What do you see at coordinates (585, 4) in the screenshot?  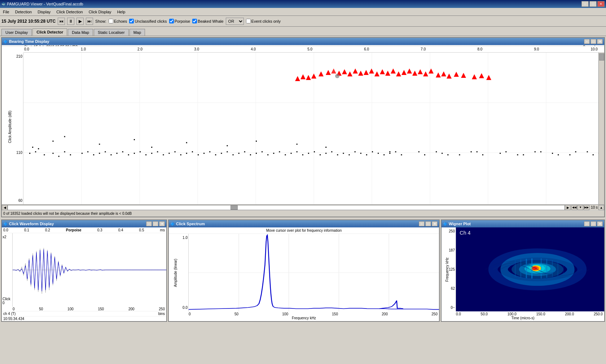 I see `minimize-button: −` at bounding box center [585, 4].